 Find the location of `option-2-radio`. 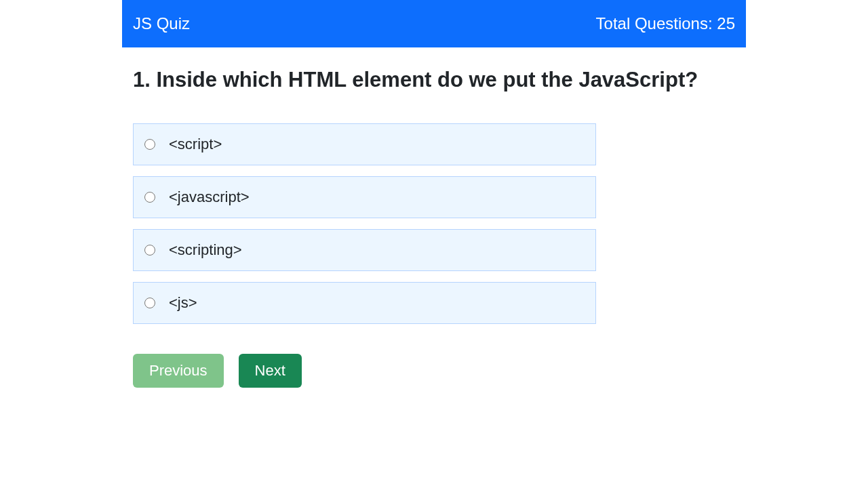

option-2-radio is located at coordinates (150, 250).